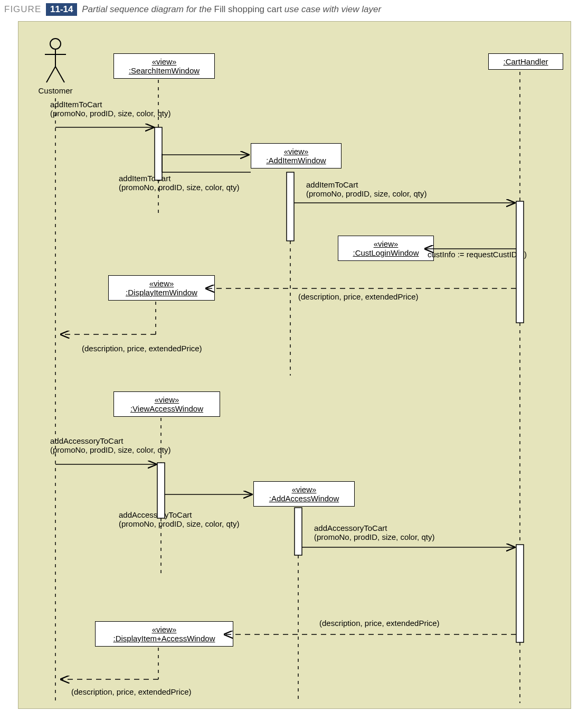  What do you see at coordinates (164, 71) in the screenshot?
I see `object-name: :SearchItemWindow` at bounding box center [164, 71].